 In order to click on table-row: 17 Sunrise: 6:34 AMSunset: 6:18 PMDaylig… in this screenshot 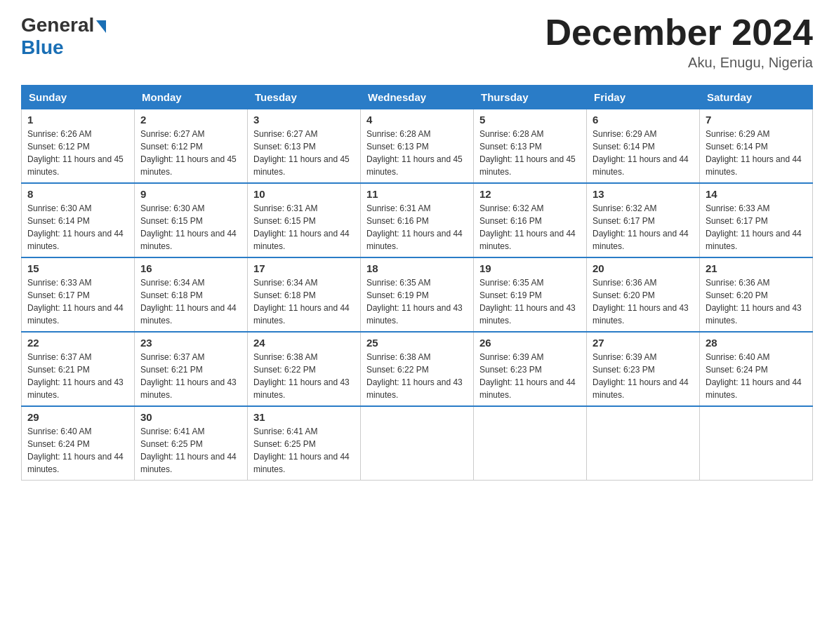, I will do `click(305, 295)`.